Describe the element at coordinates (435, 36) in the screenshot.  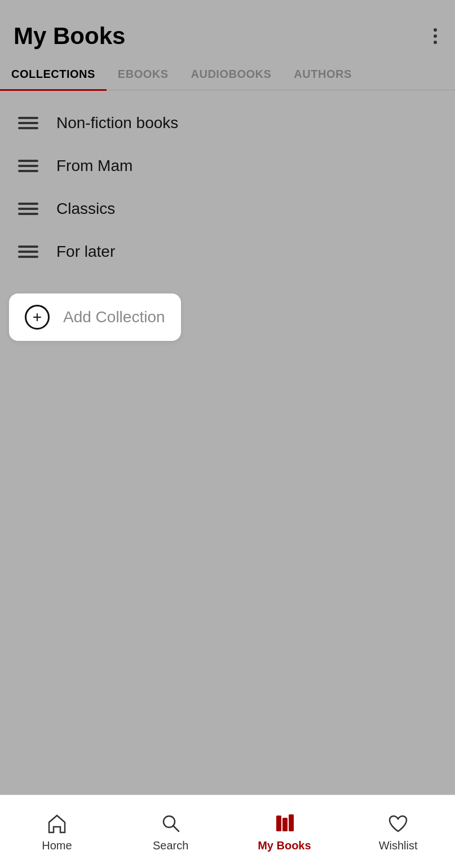
I see `more-vertical-icon` at that location.